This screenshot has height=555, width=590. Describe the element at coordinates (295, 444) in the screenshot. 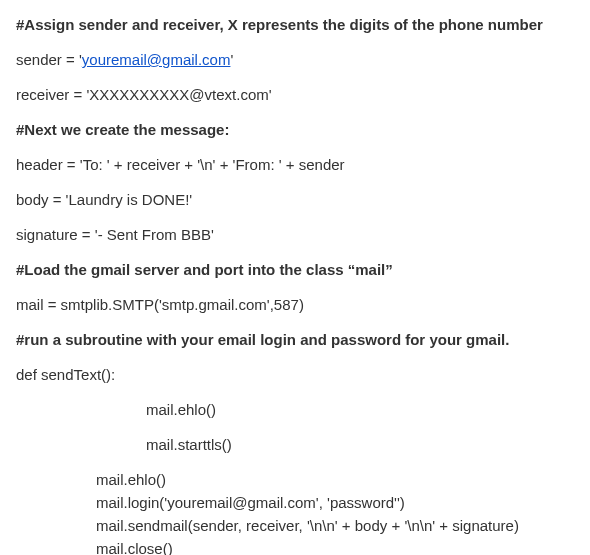

I see `code-starttls: mail.starttls()` at that location.